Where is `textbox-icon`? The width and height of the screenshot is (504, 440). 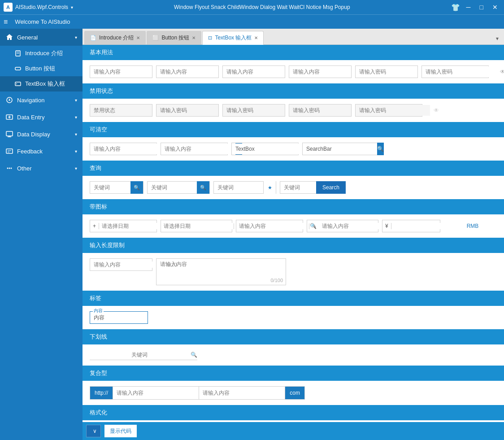 textbox-icon is located at coordinates (18, 84).